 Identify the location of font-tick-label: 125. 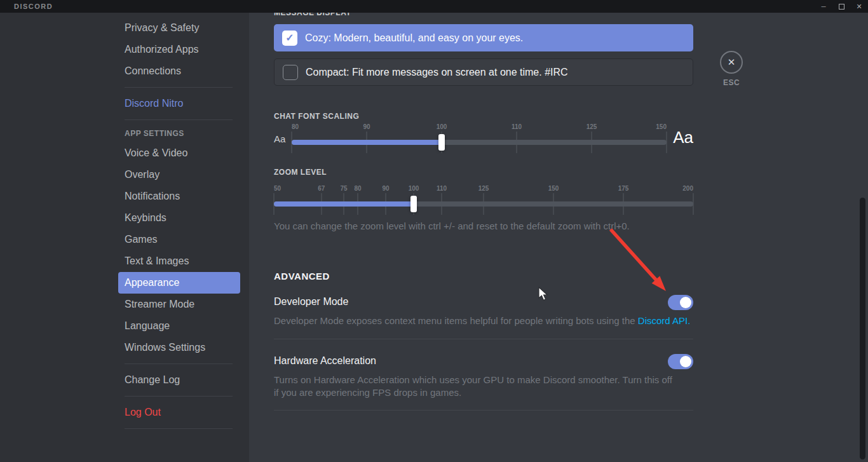
(592, 127).